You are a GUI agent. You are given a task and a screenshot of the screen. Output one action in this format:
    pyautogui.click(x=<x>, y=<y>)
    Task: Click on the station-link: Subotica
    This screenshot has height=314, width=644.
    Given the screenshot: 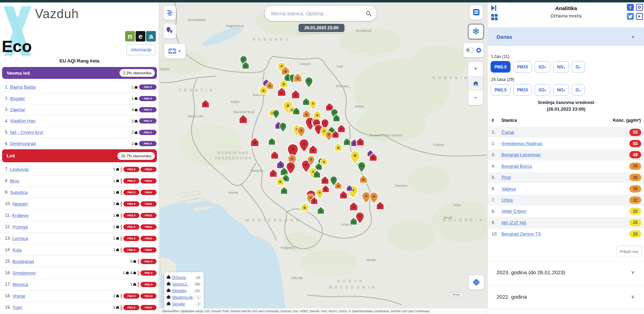 What is the action you would take?
    pyautogui.click(x=19, y=193)
    